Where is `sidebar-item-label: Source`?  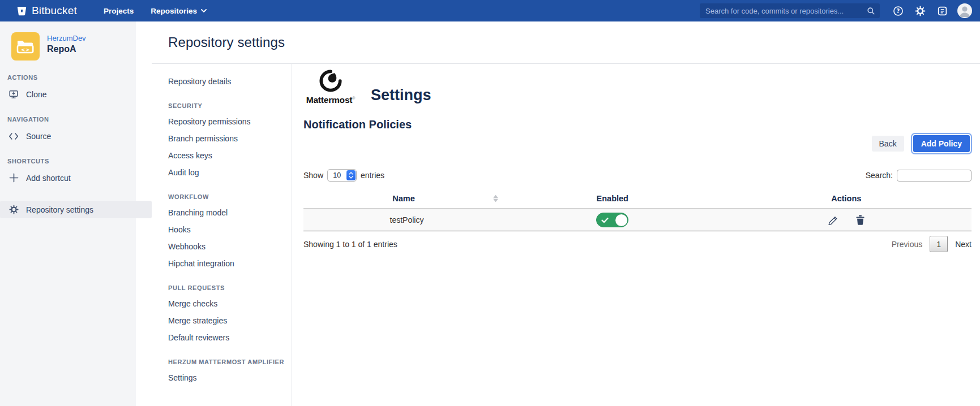
sidebar-item-label: Source is located at coordinates (38, 136).